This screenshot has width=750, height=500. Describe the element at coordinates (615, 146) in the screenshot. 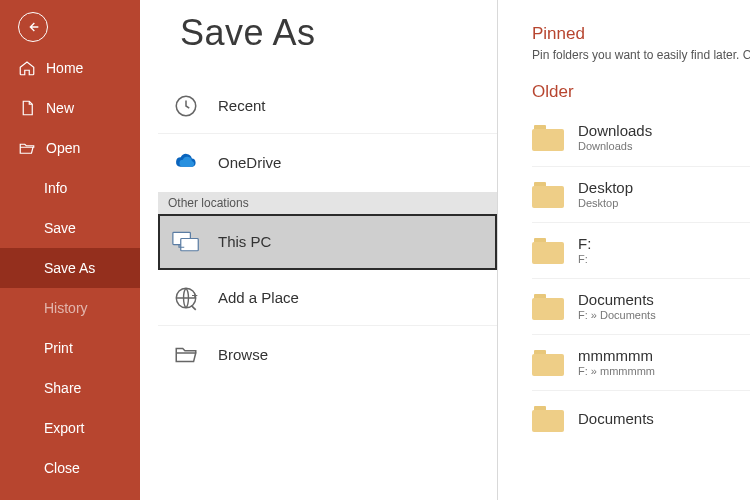

I see `folder-path: Downloads` at that location.